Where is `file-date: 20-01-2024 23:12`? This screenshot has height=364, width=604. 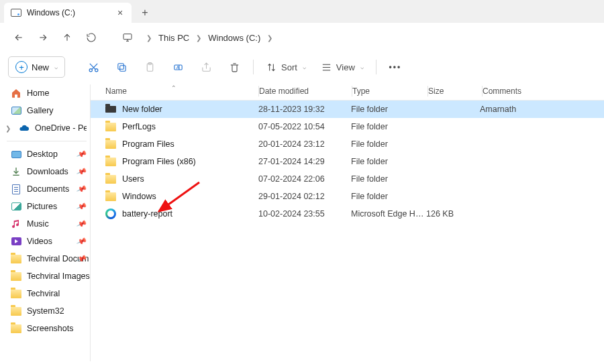 file-date: 20-01-2024 23:12 is located at coordinates (305, 144).